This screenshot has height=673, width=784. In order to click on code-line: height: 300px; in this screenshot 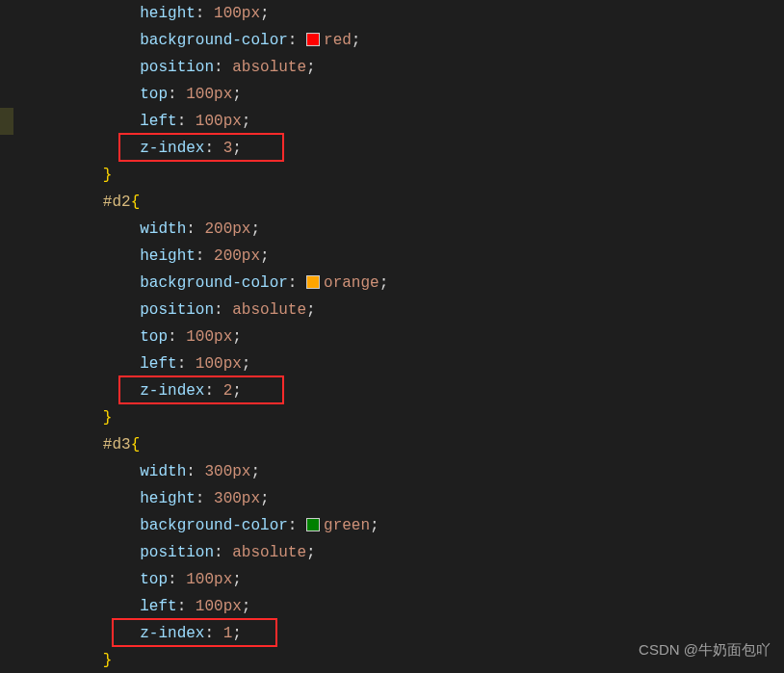, I will do `click(406, 499)`.